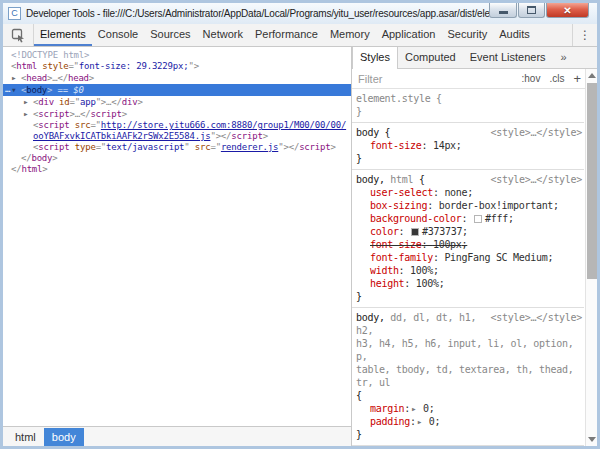  Describe the element at coordinates (16, 90) in the screenshot. I see `expand-arrow-icon: ▼` at that location.